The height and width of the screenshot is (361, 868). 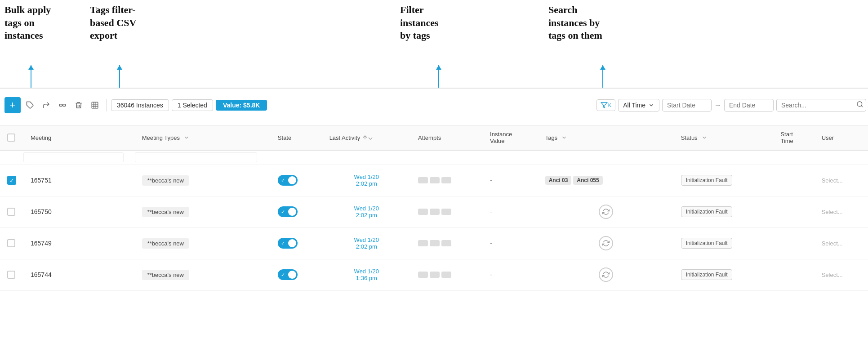 I want to click on tag-button, so click(x=30, y=105).